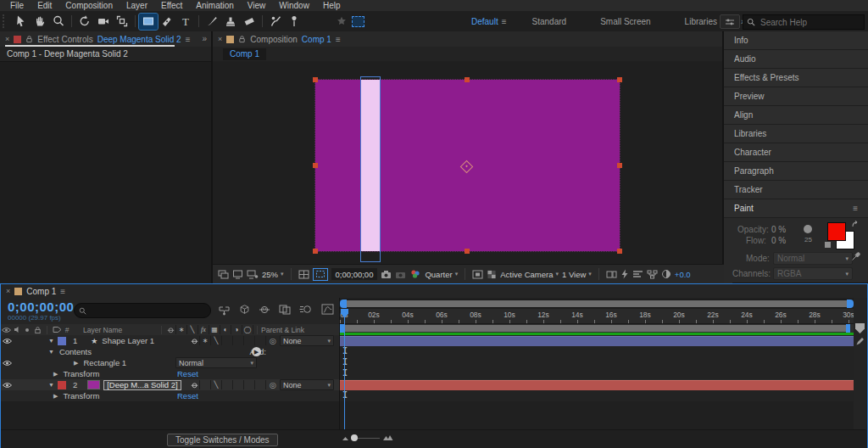 The height and width of the screenshot is (448, 868). What do you see at coordinates (307, 341) in the screenshot?
I see `parent-select: None▾` at bounding box center [307, 341].